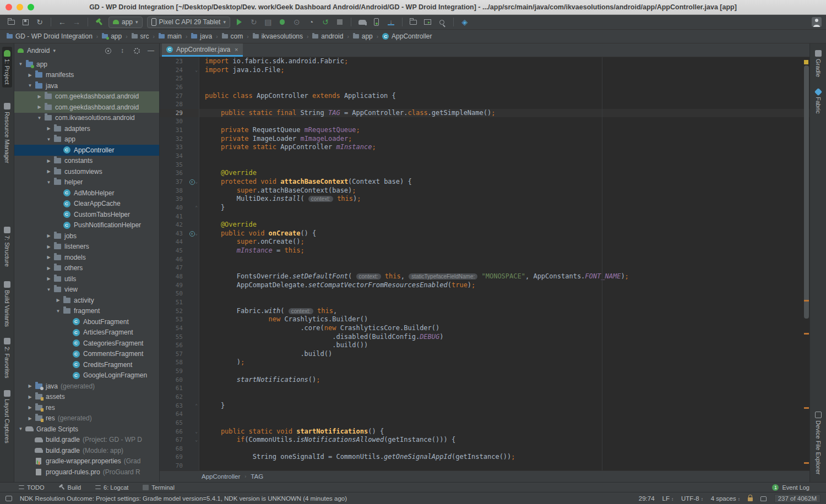 The width and height of the screenshot is (826, 504). What do you see at coordinates (87, 440) in the screenshot?
I see `tree-item-build-gradle: build.gradle(Project: GD - WP D` at bounding box center [87, 440].